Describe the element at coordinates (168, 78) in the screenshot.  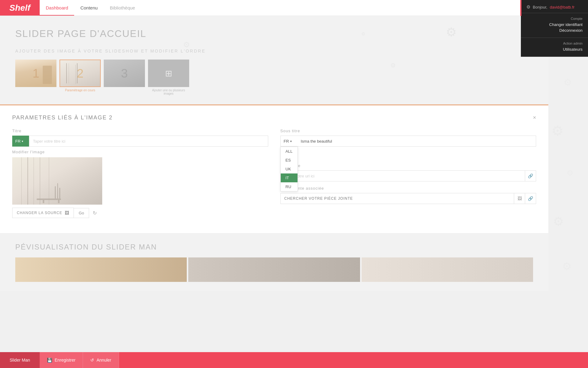
I see `slider-image-add: ⊞ Ajouter une ou plusieurs images` at that location.